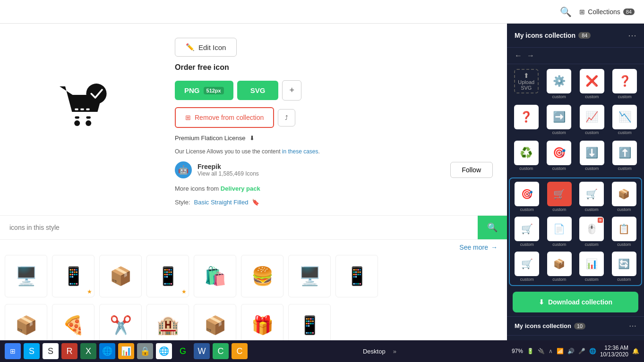 The height and width of the screenshot is (362, 644). Describe the element at coordinates (592, 156) in the screenshot. I see `coll-icon-down2: ⬇️ custom` at that location.